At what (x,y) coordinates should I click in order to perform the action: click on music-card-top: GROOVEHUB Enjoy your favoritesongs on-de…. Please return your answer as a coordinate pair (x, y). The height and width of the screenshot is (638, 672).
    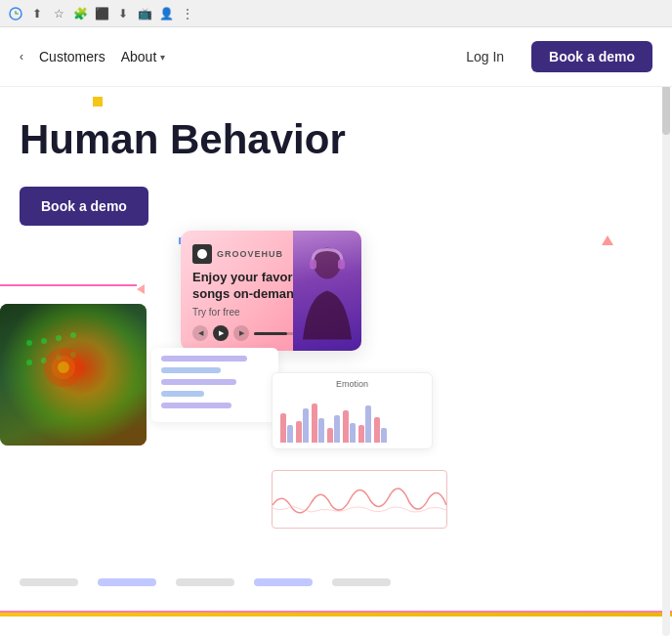
    Looking at the image, I should click on (272, 291).